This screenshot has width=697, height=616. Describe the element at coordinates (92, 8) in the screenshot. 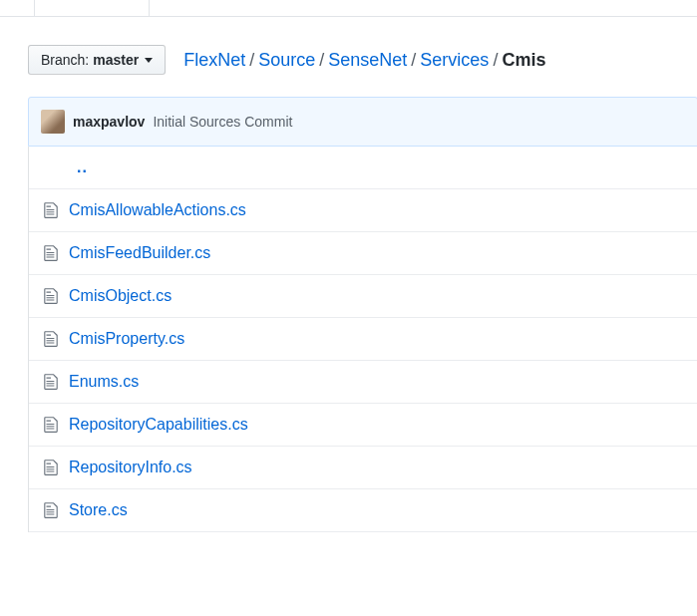

I see `active-tab` at that location.